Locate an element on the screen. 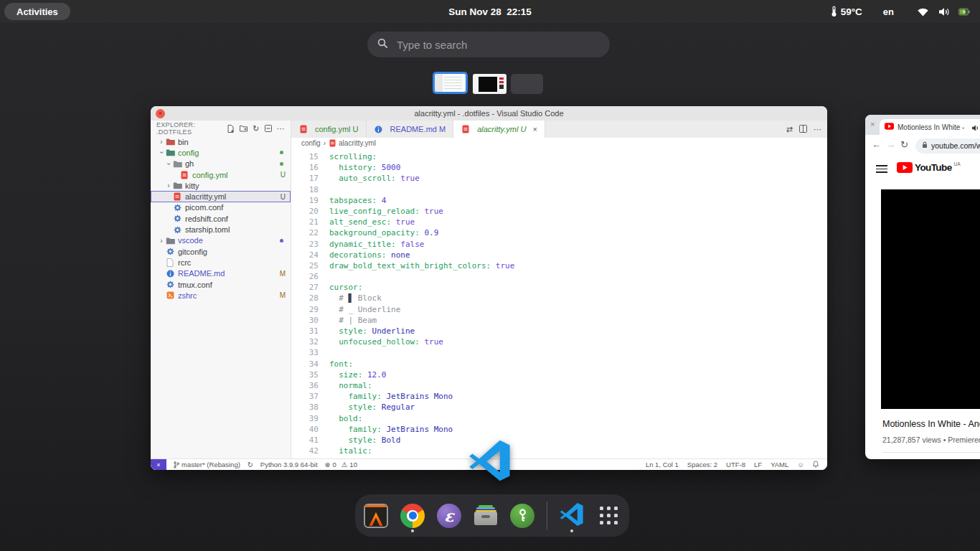 This screenshot has height=551, width=980. tab-config-yml: config.yml U is located at coordinates (329, 129).